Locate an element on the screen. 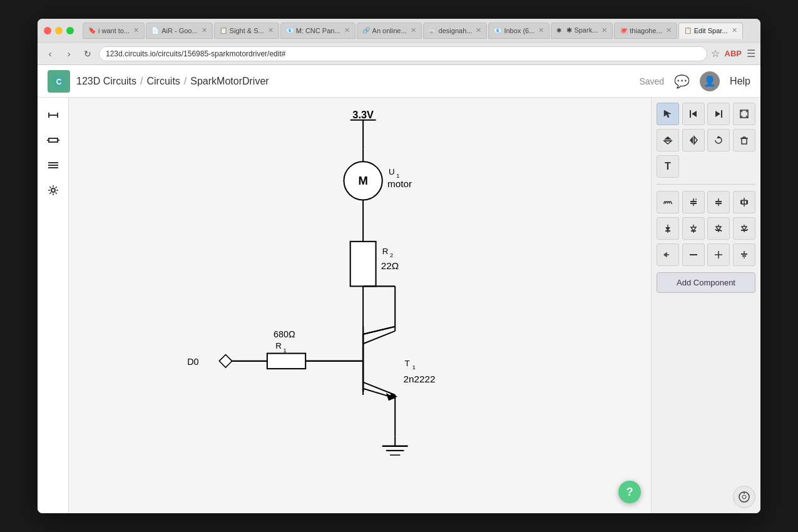  schottky-tool is located at coordinates (719, 228).